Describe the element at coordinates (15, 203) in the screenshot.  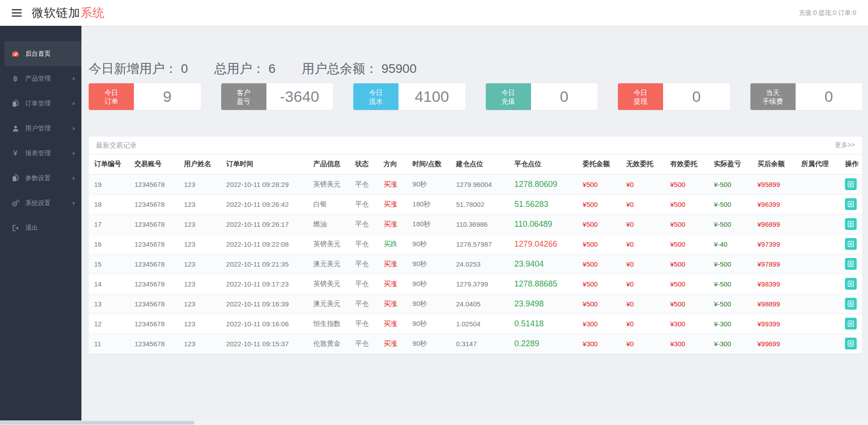
I see `gears-icon` at that location.